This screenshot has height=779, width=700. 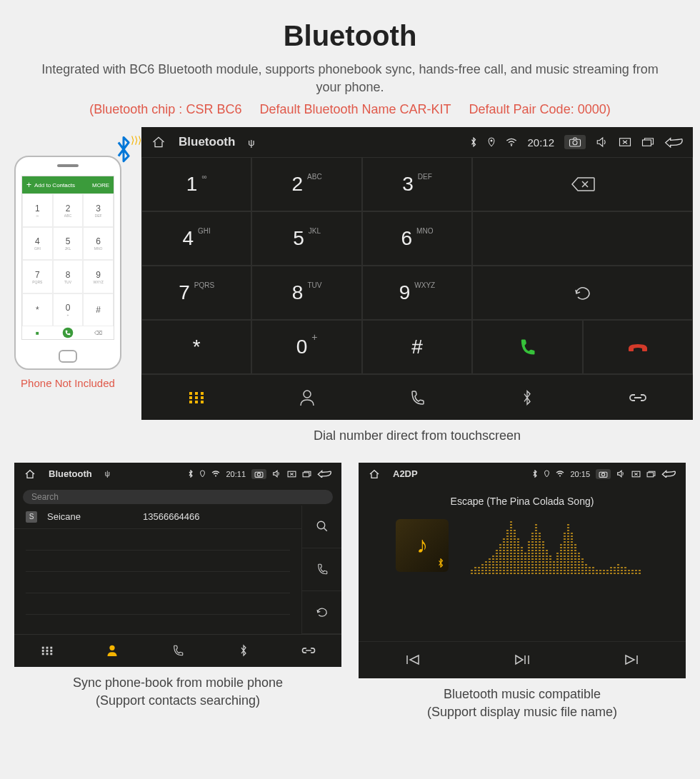 What do you see at coordinates (69, 333) in the screenshot?
I see `call-icon` at bounding box center [69, 333].